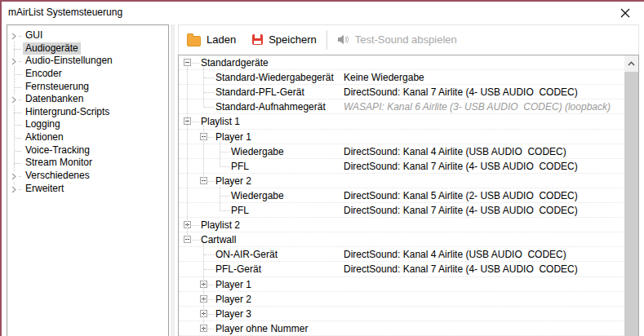 This screenshot has width=644, height=336. I want to click on sidebar-item-stream-monitor: Stream Monitor, so click(88, 163).